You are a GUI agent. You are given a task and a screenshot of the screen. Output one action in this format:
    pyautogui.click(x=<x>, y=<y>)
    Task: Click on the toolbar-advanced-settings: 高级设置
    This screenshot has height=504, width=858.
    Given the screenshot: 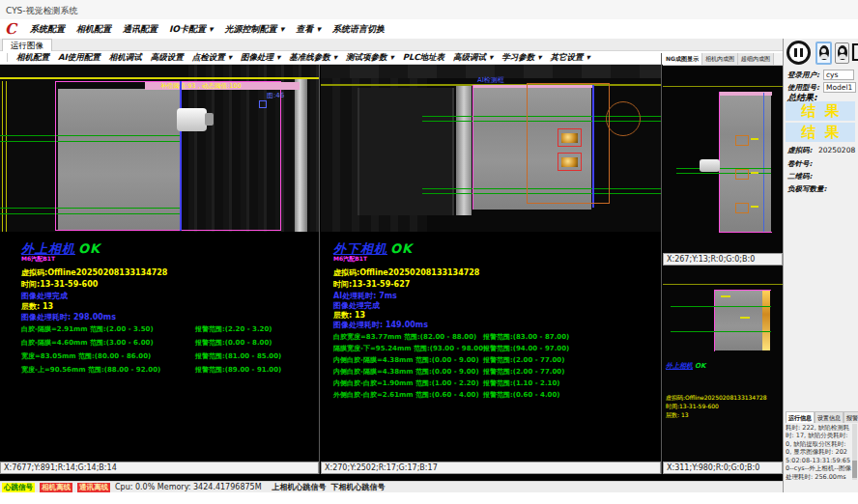 What is the action you would take?
    pyautogui.click(x=167, y=58)
    